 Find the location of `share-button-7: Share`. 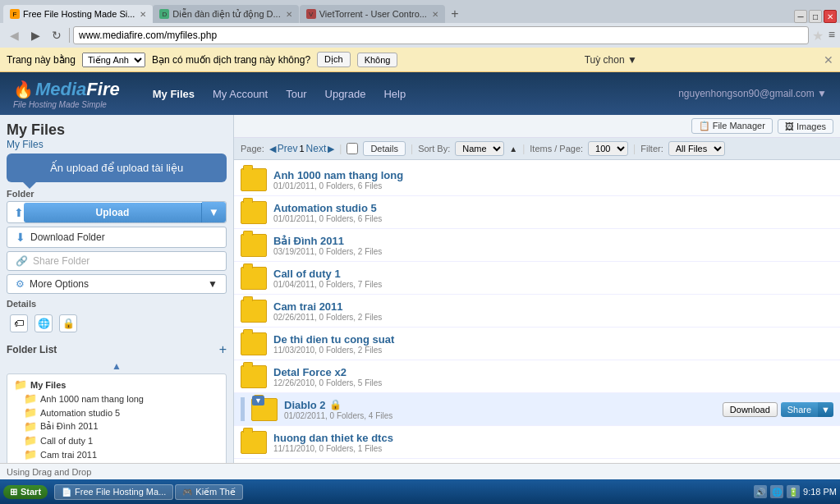

share-button-7: Share is located at coordinates (800, 410).